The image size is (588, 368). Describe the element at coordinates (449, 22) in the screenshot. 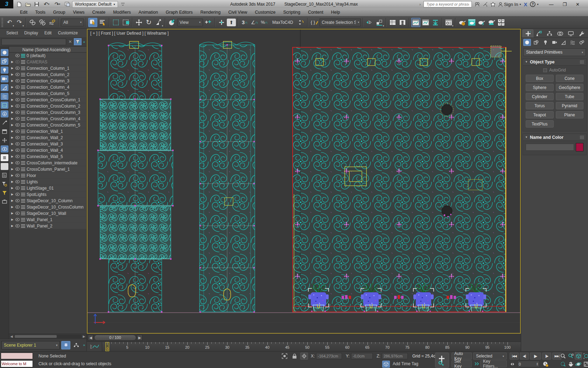

I see `render-setup-button: ▾` at that location.